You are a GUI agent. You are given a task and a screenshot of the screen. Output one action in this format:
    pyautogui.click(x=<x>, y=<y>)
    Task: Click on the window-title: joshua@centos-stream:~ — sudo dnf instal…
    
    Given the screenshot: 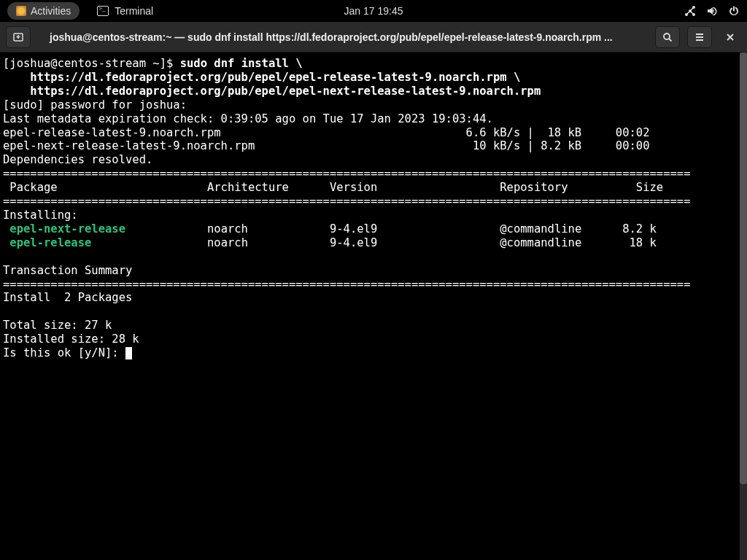 What is the action you would take?
    pyautogui.click(x=343, y=37)
    